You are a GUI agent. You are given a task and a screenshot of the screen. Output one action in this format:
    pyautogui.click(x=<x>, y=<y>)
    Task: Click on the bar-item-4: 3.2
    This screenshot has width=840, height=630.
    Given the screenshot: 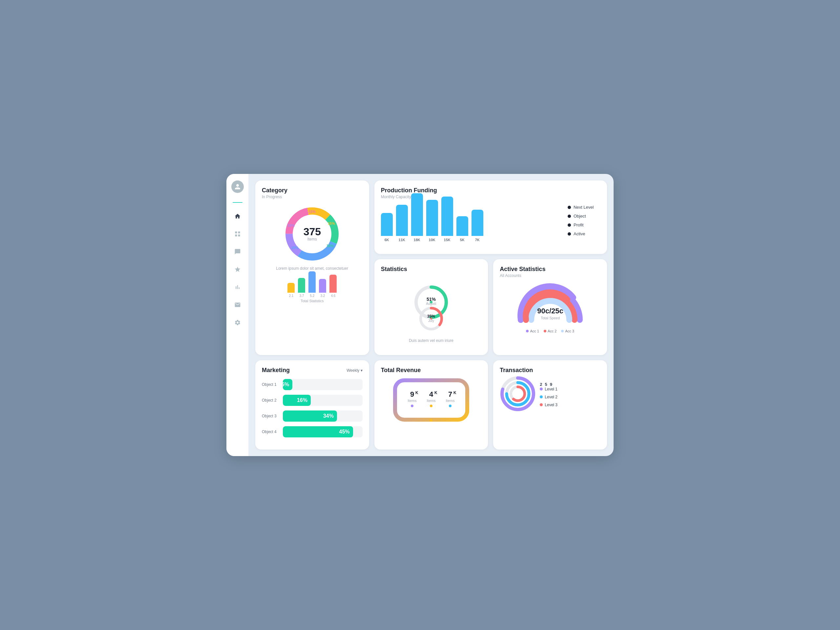 What is the action you would take?
    pyautogui.click(x=323, y=288)
    